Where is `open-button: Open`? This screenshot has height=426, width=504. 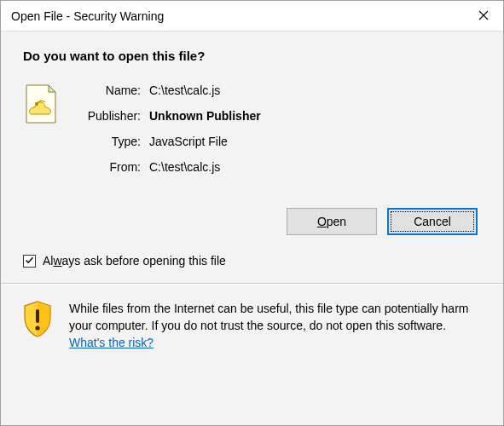 open-button: Open is located at coordinates (332, 222).